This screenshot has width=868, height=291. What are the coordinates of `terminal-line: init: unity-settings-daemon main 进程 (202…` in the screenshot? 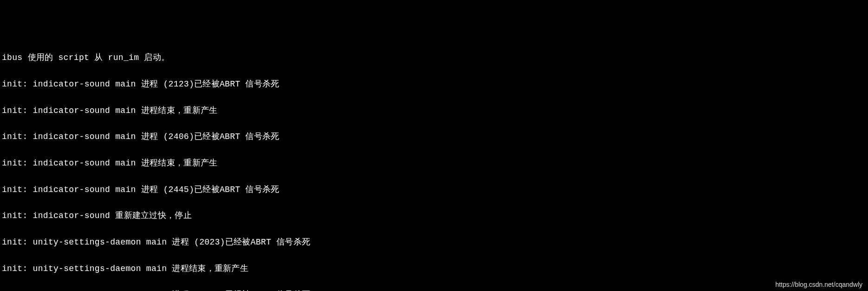 It's located at (434, 243).